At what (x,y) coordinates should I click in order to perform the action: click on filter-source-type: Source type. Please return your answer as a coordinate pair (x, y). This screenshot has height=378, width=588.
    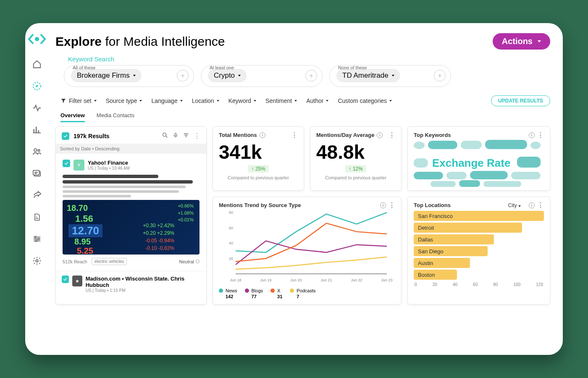
    Looking at the image, I should click on (124, 101).